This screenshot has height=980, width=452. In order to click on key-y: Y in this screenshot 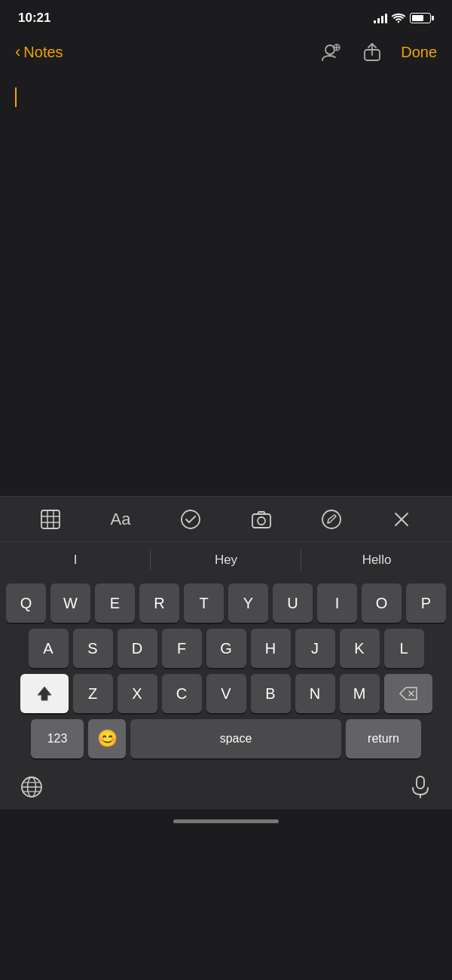, I will do `click(249, 603)`.